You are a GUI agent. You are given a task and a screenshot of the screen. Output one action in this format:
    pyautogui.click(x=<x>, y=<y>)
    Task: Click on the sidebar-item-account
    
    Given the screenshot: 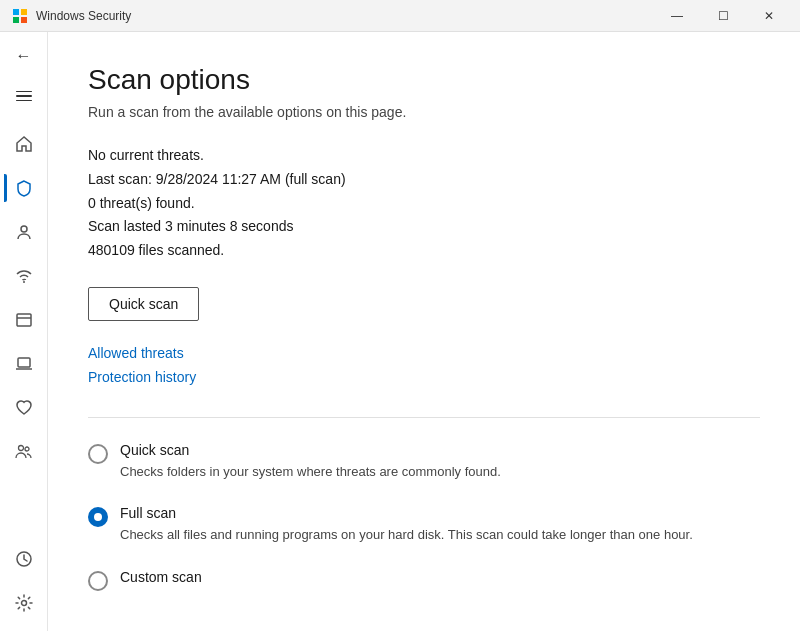 What is the action you would take?
    pyautogui.click(x=24, y=232)
    